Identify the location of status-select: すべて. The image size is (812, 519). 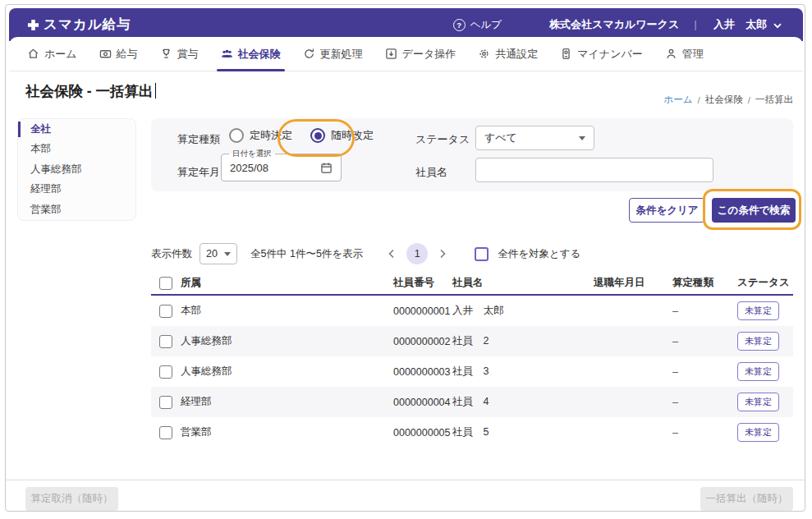
(535, 138).